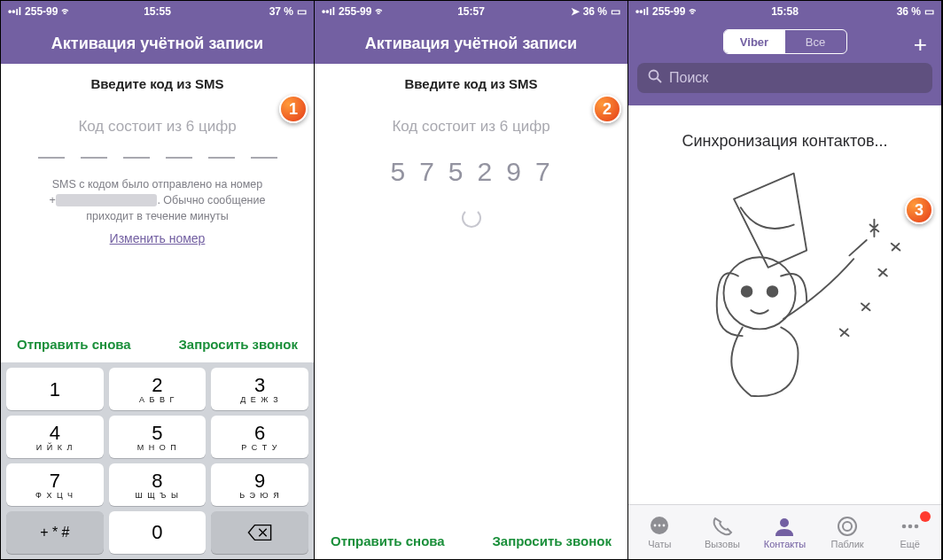 The height and width of the screenshot is (560, 943). I want to click on phone-icon, so click(722, 526).